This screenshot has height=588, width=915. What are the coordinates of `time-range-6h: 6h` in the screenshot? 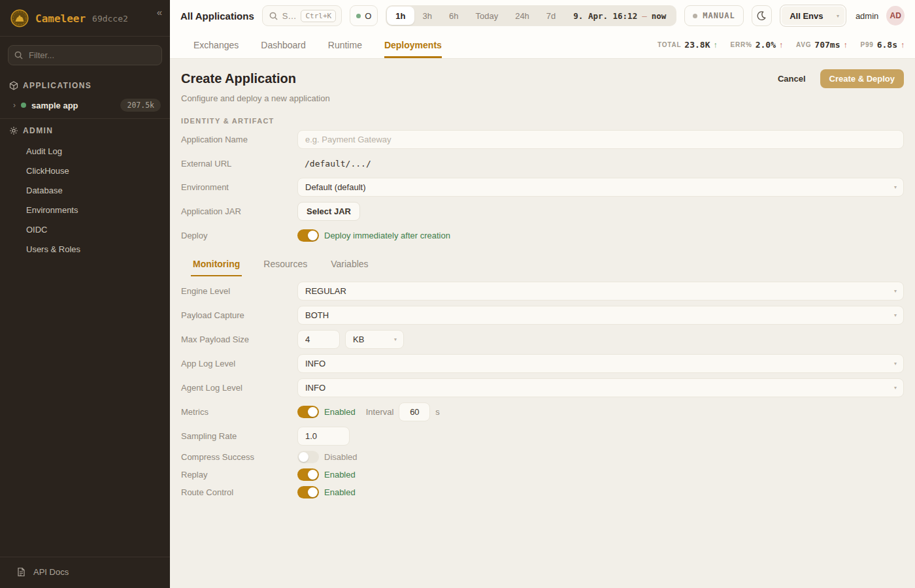 It's located at (454, 16).